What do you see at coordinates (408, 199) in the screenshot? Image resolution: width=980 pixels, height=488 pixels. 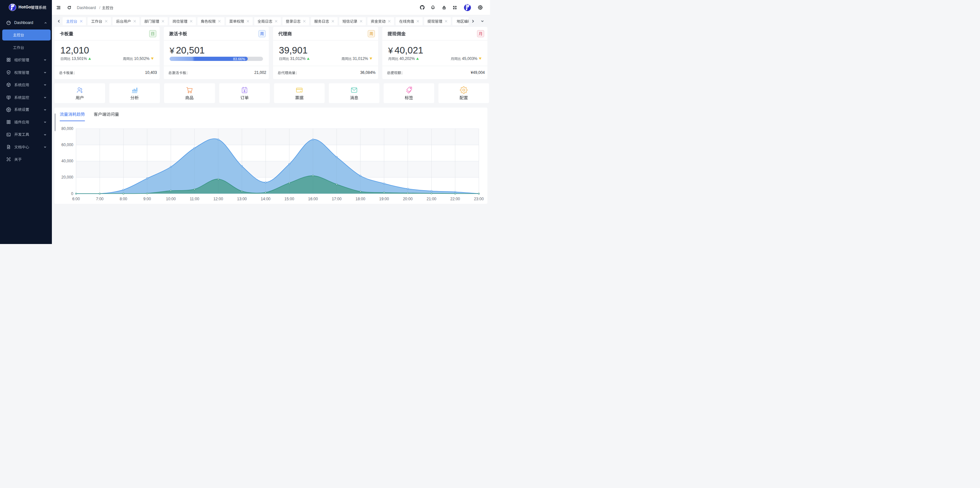 I see `svg-text: 20:00` at bounding box center [408, 199].